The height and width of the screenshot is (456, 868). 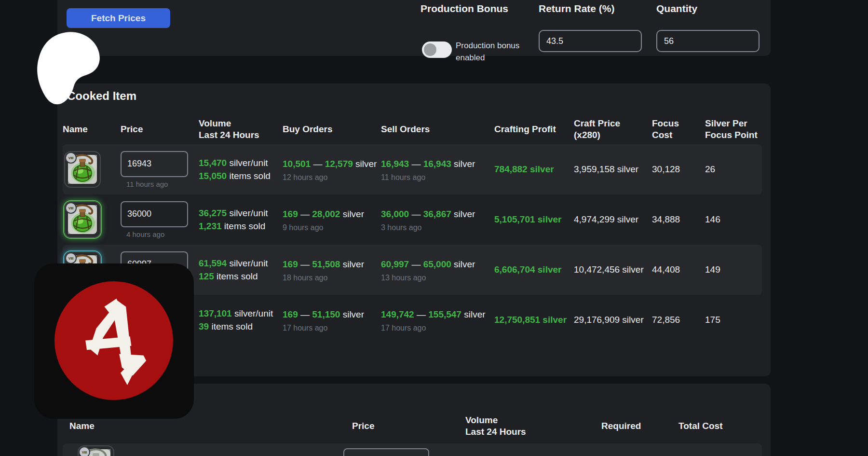 I want to click on volume-cell: 137,101 silver/unit 39 items sold, so click(x=241, y=320).